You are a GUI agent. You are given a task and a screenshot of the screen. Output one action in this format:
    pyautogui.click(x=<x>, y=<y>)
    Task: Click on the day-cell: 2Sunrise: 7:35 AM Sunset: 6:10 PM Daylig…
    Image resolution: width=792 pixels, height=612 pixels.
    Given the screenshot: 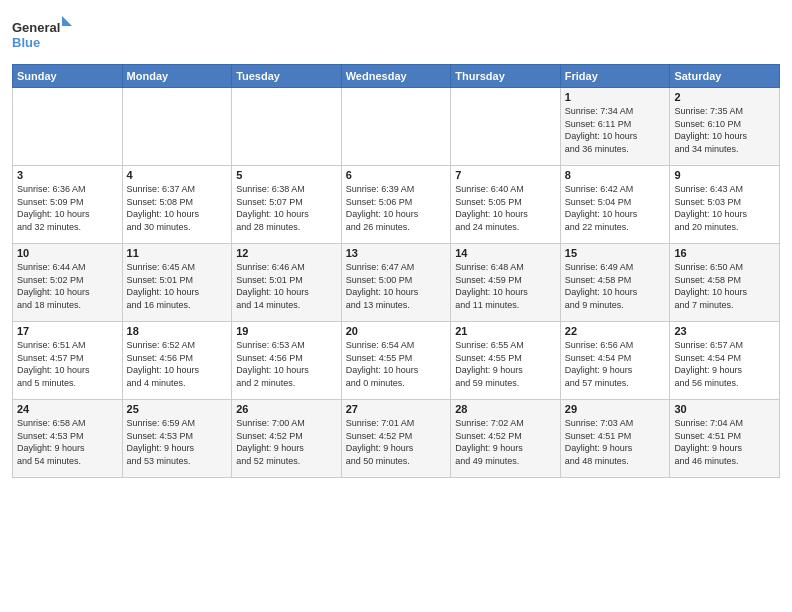 What is the action you would take?
    pyautogui.click(x=725, y=127)
    